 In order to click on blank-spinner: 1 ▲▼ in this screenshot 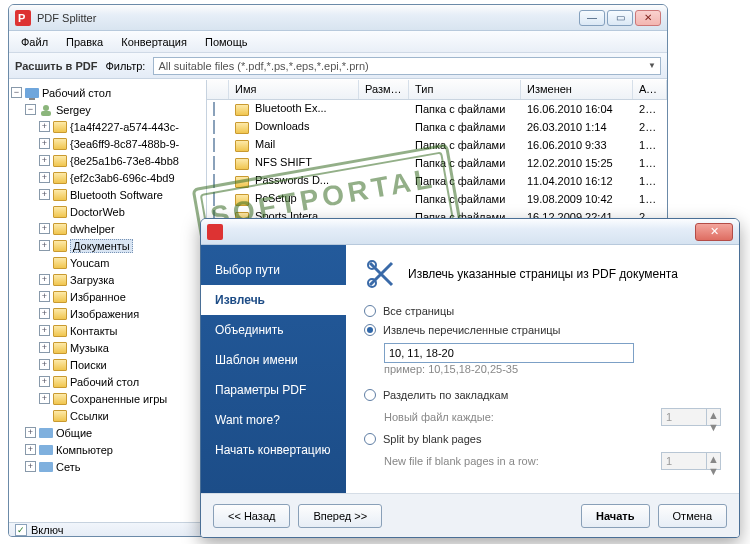, I will do `click(691, 461)`.